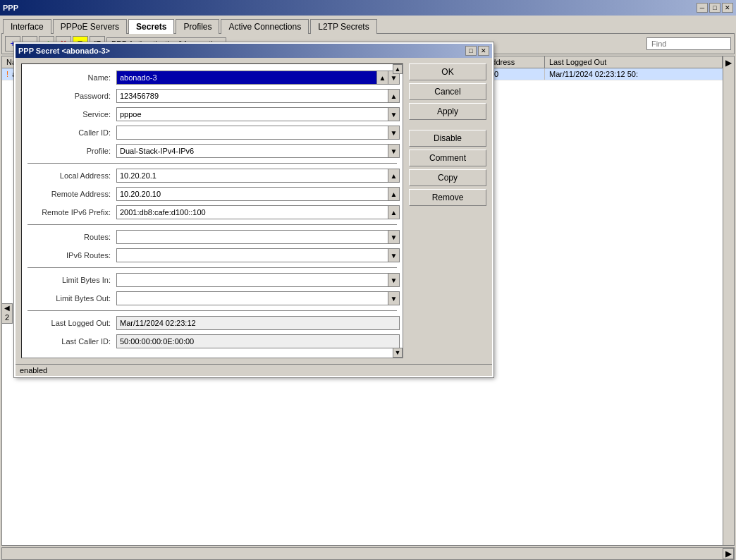 This screenshot has height=560, width=736. I want to click on routes-input, so click(252, 237).